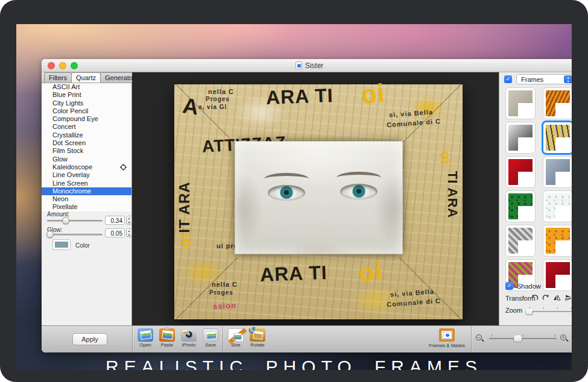 This screenshot has height=382, width=588. What do you see at coordinates (87, 168) in the screenshot?
I see `filter-item-kaleidoscope: Kaleidoscope` at bounding box center [87, 168].